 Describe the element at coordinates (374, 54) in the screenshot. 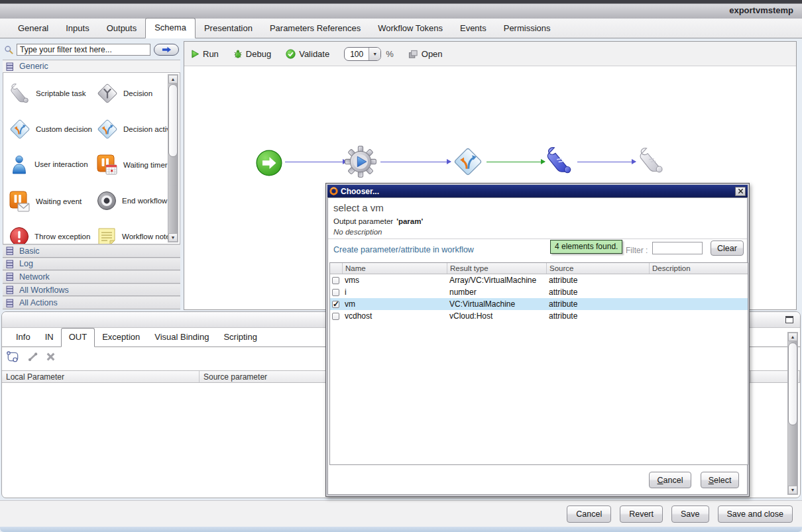

I see `chevron-down-icon` at that location.